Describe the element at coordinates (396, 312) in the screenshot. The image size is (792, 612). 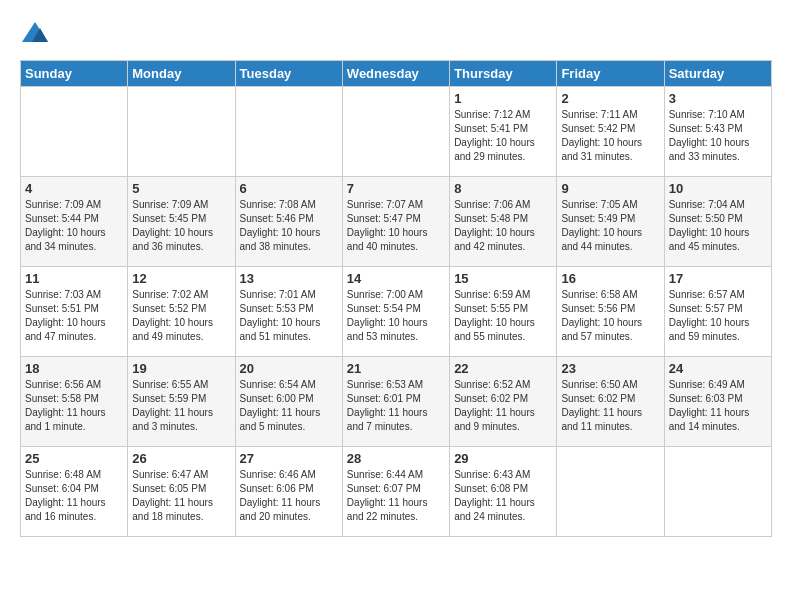
I see `calendar-cell: 14Sunrise: 7:00 AMSunset: 5:54 PMDayligh…` at that location.